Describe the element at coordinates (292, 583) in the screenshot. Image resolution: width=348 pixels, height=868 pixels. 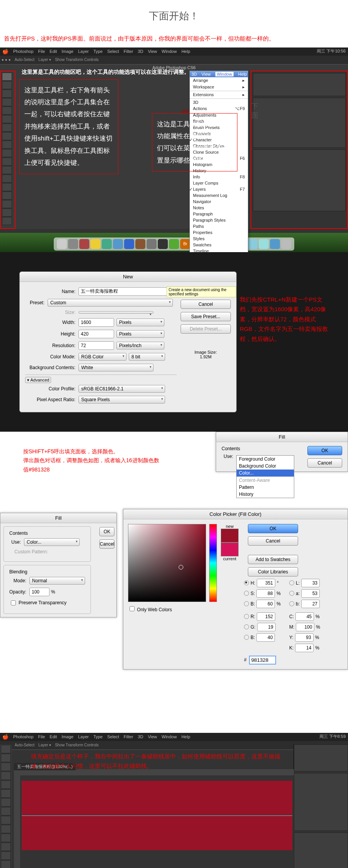
I see `l-radio` at that location.